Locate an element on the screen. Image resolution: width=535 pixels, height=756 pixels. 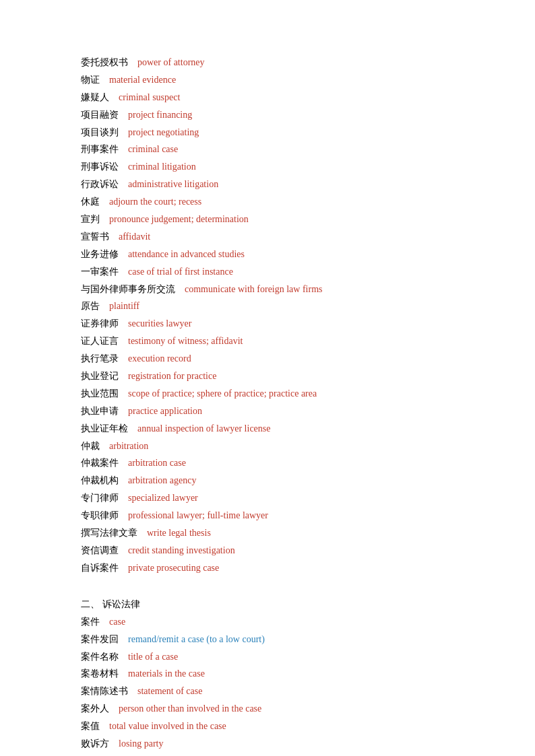
english-term: securities lawyer is located at coordinates (160, 323).